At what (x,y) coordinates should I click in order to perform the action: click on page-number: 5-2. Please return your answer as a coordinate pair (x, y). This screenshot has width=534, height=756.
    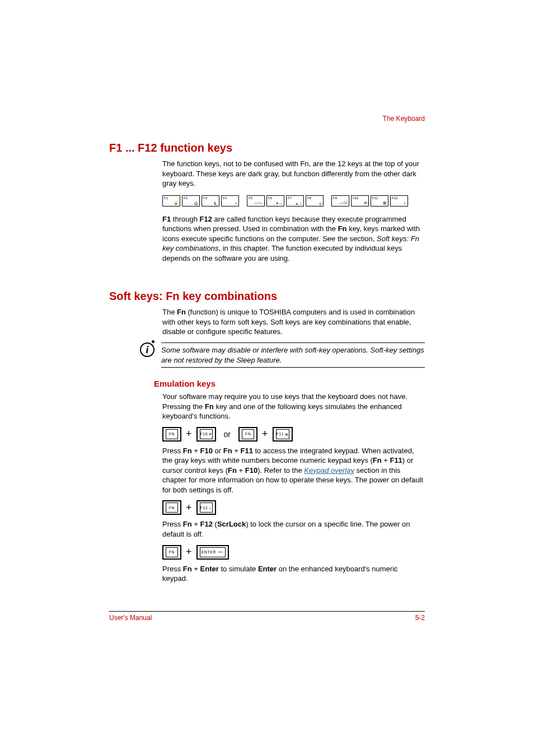
    Looking at the image, I should click on (420, 618).